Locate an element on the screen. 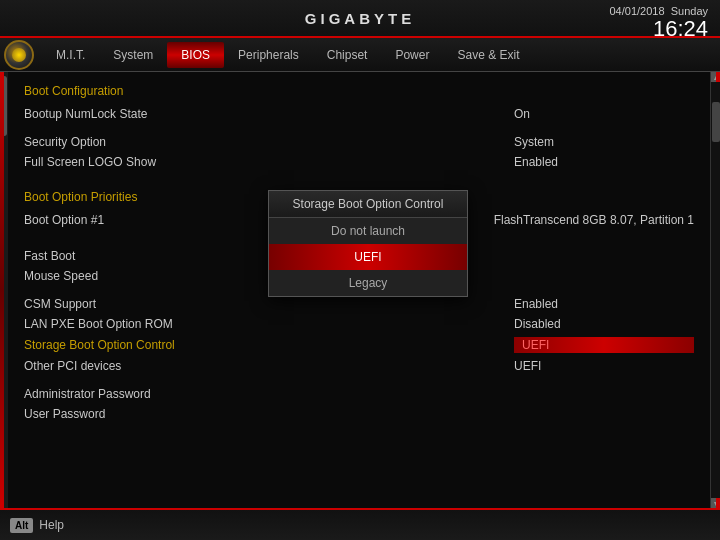 This screenshot has height=540, width=720. storage-boot-label: Storage Boot Option Control is located at coordinates (100, 345).